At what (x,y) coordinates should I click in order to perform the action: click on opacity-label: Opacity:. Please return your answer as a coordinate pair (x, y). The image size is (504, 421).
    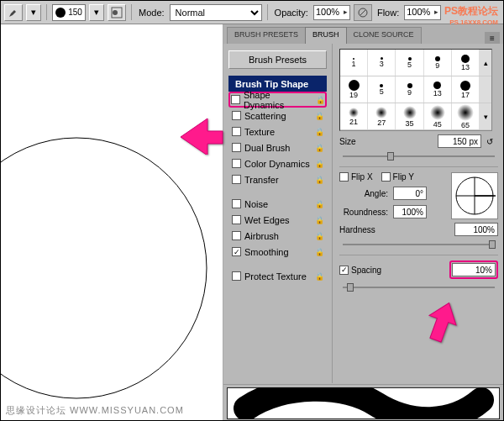
    Looking at the image, I should click on (291, 13).